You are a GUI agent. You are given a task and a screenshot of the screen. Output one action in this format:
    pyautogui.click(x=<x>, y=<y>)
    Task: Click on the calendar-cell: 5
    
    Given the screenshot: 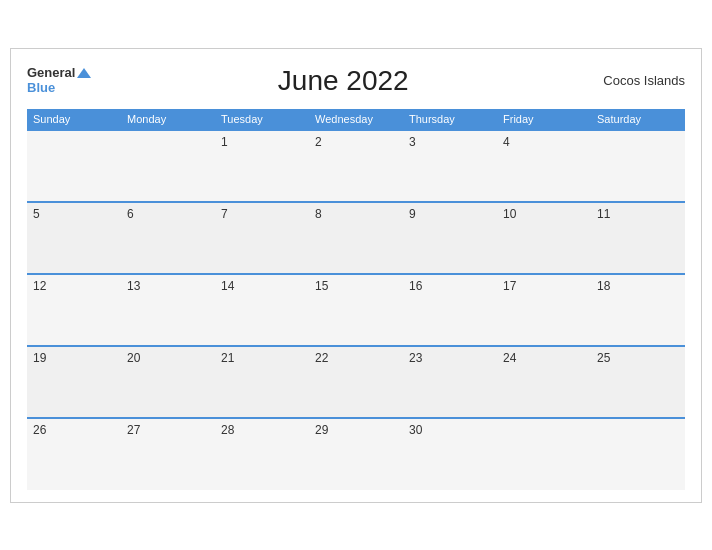 What is the action you would take?
    pyautogui.click(x=74, y=238)
    